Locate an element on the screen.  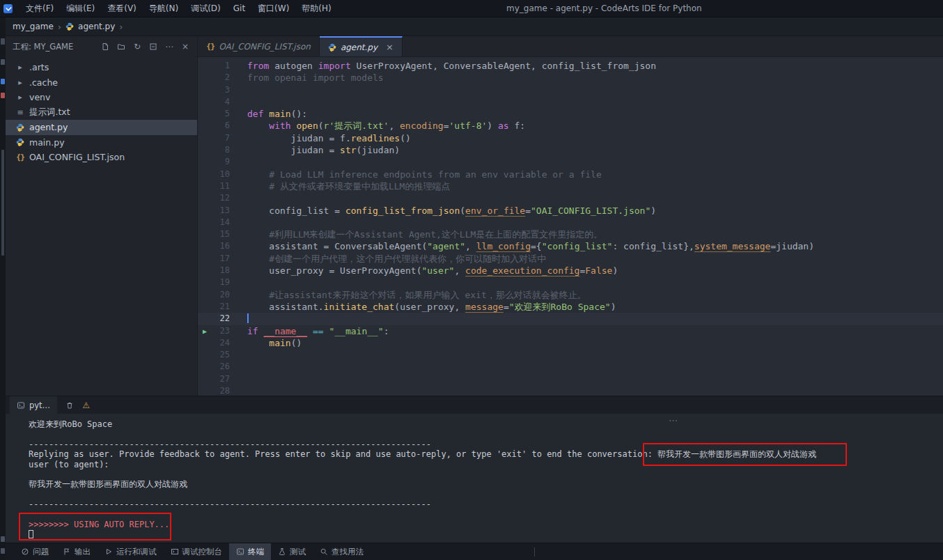
trash-icon is located at coordinates (70, 405).